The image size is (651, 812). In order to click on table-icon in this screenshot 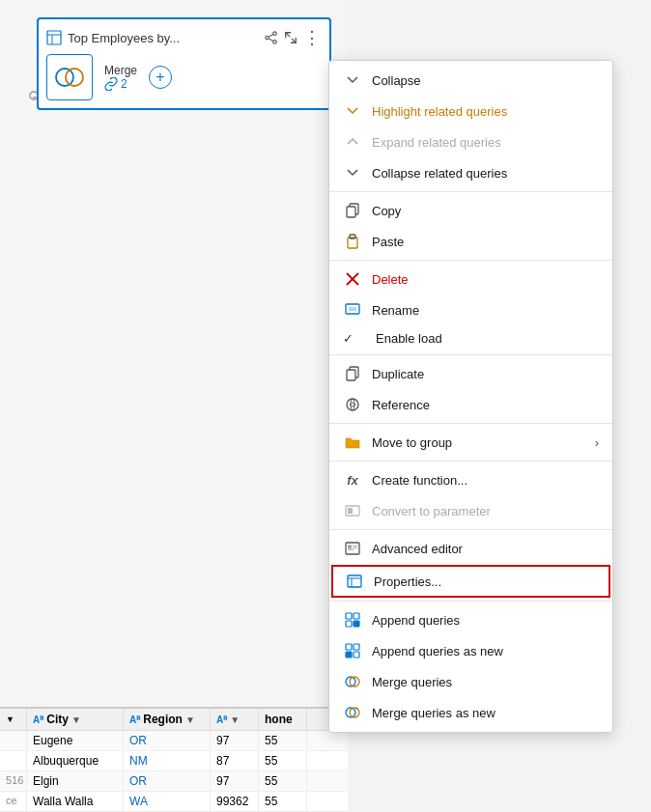, I will do `click(54, 38)`.